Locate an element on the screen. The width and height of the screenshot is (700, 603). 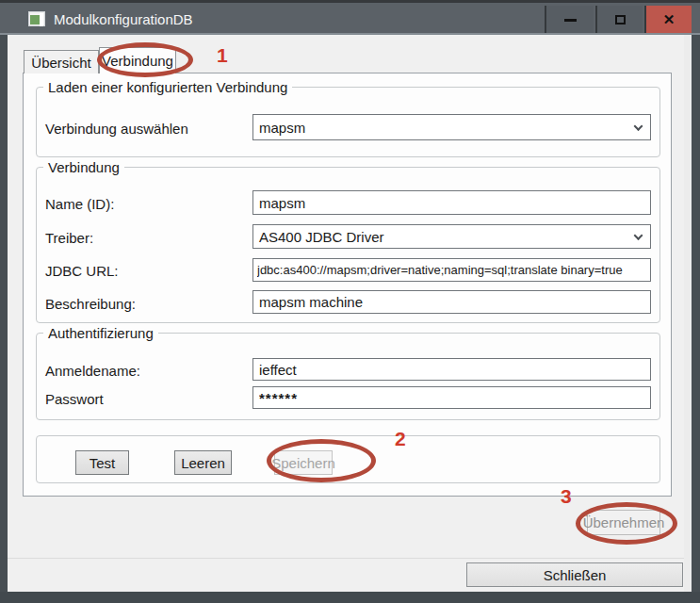
tab-uebersicht: Übersicht is located at coordinates (61, 62).